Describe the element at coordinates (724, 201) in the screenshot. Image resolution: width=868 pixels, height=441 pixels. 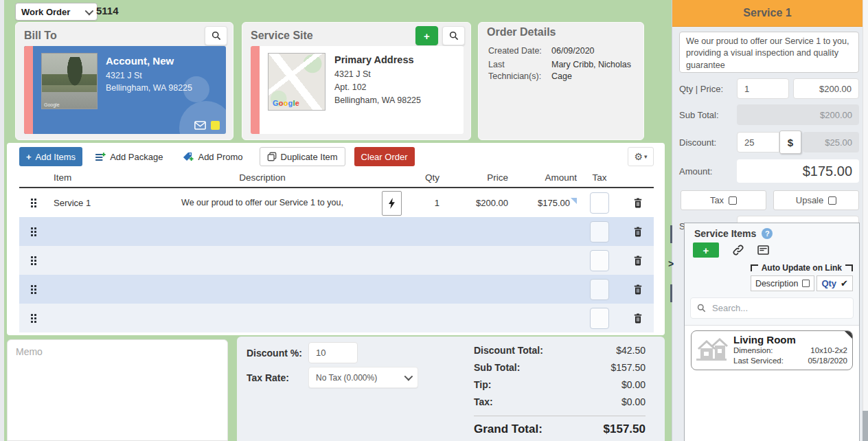
I see `tax-toggle-button: Tax` at that location.